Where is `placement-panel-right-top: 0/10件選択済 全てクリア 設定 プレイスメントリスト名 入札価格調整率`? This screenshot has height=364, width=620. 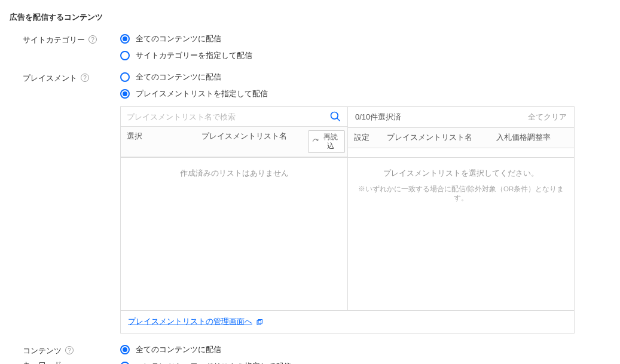
placement-panel-right-top: 0/10件選択済 全てクリア 設定 プレイスメントリスト名 入札価格調整率 is located at coordinates (460, 132).